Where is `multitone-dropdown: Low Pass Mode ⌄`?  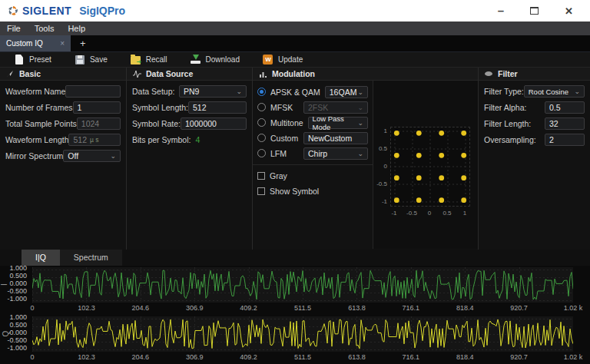
multitone-dropdown: Low Pass Mode ⌄ is located at coordinates (338, 123).